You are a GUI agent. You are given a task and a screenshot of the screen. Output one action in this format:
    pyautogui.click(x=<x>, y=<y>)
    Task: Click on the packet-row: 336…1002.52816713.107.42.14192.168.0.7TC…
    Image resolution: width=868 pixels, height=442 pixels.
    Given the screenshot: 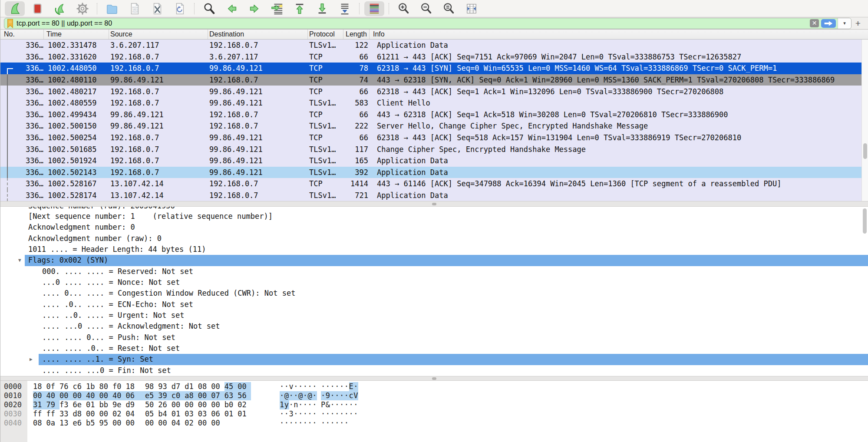 What is the action you would take?
    pyautogui.click(x=434, y=184)
    